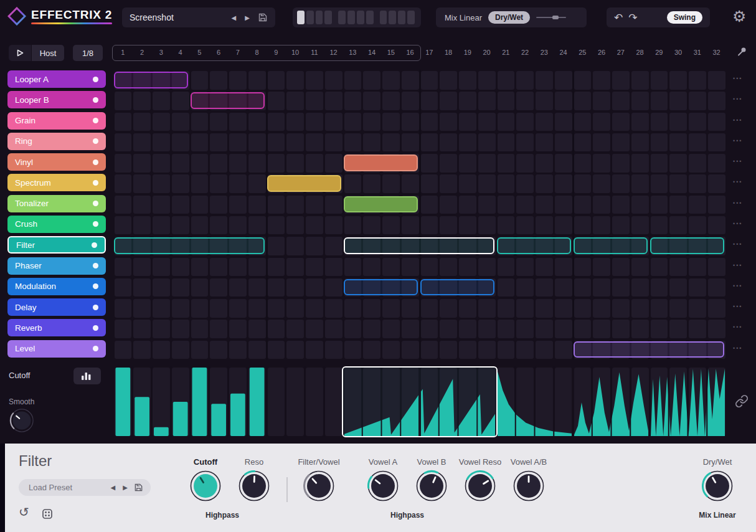  I want to click on effect-reset-icon: ↺, so click(24, 512).